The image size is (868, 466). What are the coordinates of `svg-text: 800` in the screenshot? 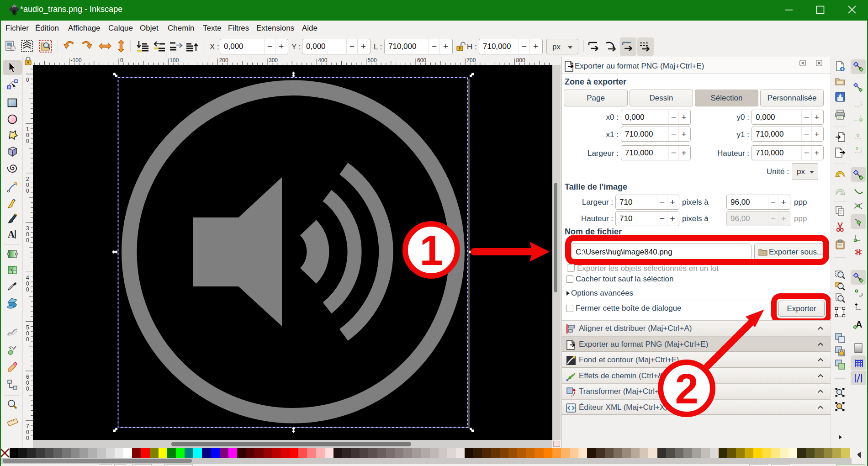 It's located at (521, 60).